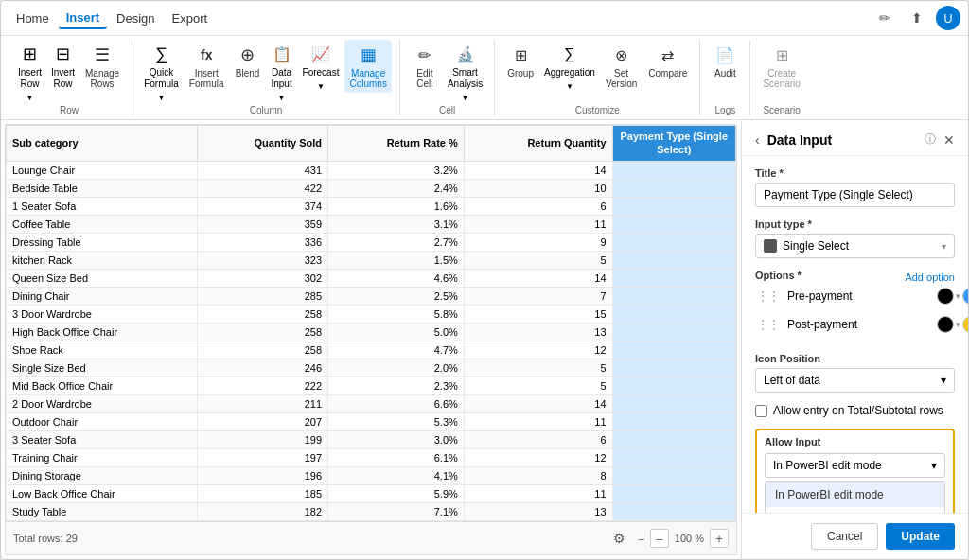 This screenshot has width=969, height=560. Describe the element at coordinates (263, 386) in the screenshot. I see `table-cell: 222` at that location.